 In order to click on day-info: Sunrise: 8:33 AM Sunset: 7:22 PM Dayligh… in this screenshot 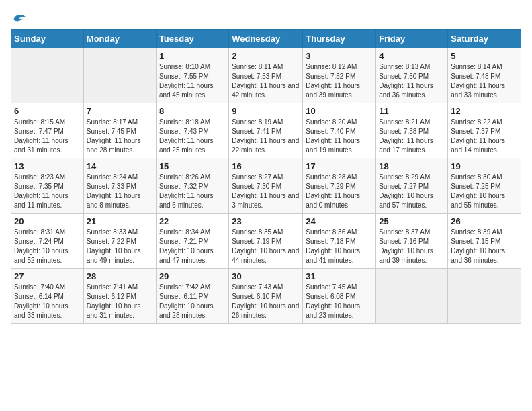, I will do `click(120, 246)`.